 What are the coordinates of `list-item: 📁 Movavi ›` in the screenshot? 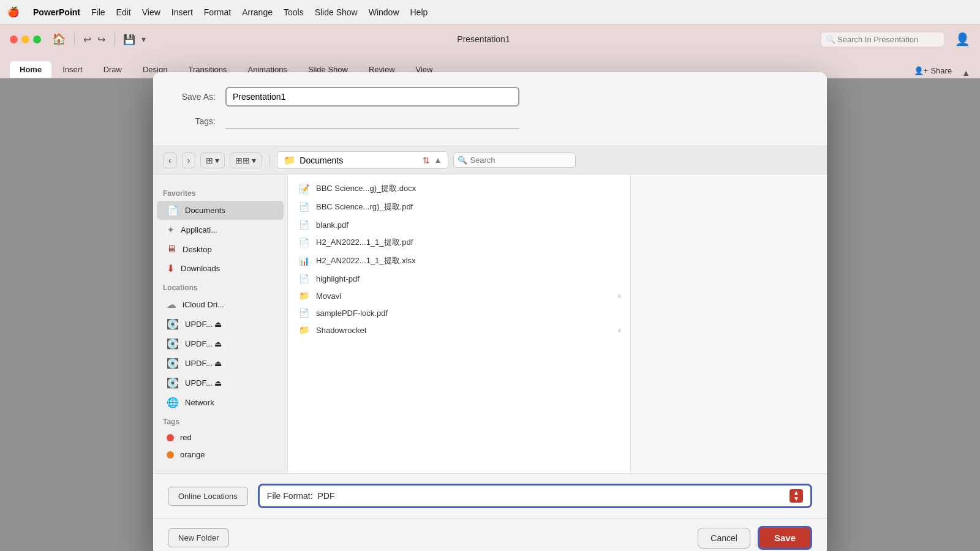 It's located at (459, 296).